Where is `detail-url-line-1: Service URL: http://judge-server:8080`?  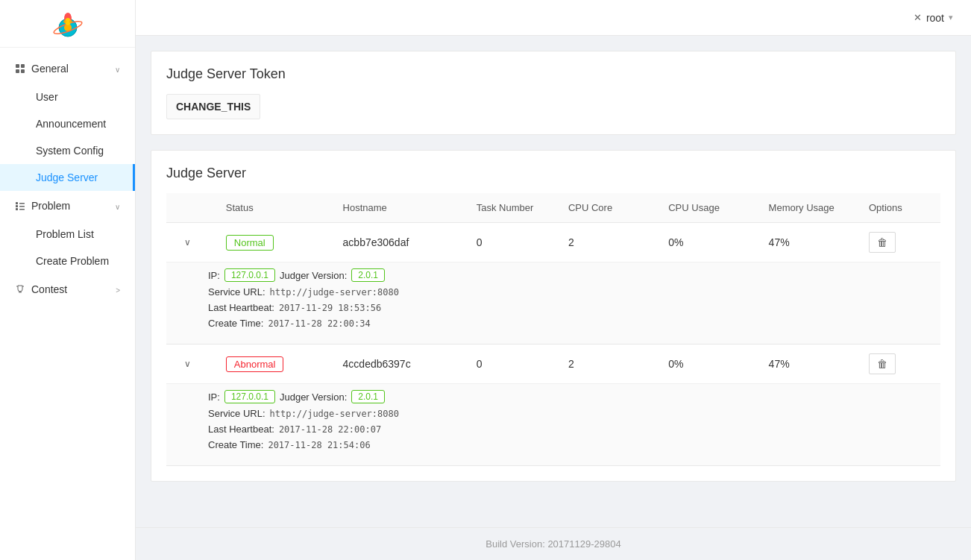 detail-url-line-1: Service URL: http://judge-server:8080 is located at coordinates (568, 413).